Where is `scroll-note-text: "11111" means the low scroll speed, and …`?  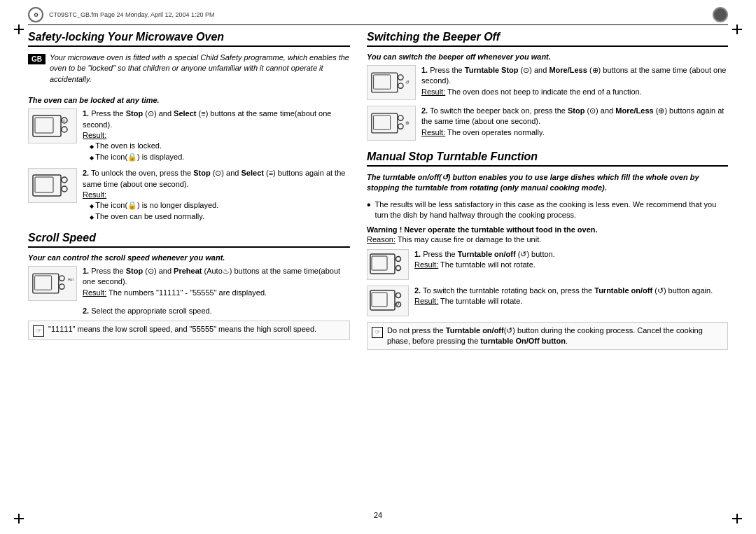 scroll-note-text: "11111" means the low scroll speed, and … is located at coordinates (182, 329).